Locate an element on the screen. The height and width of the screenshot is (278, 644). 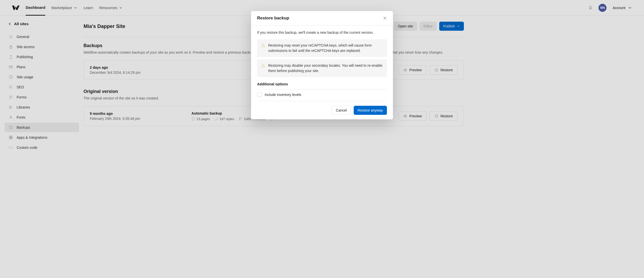
cancel-button: Cancel is located at coordinates (341, 110).